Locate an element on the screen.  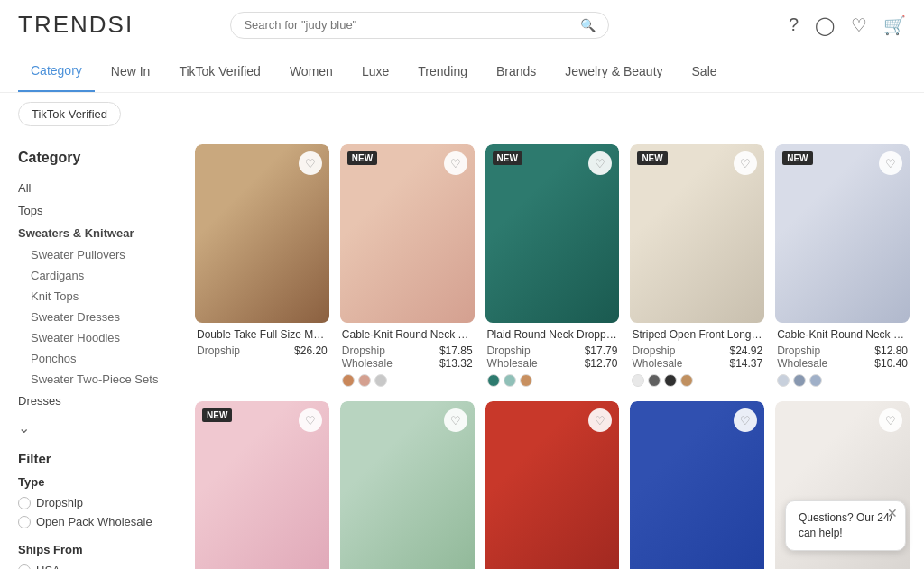
wholesale-price: $13.32 is located at coordinates (457, 363).